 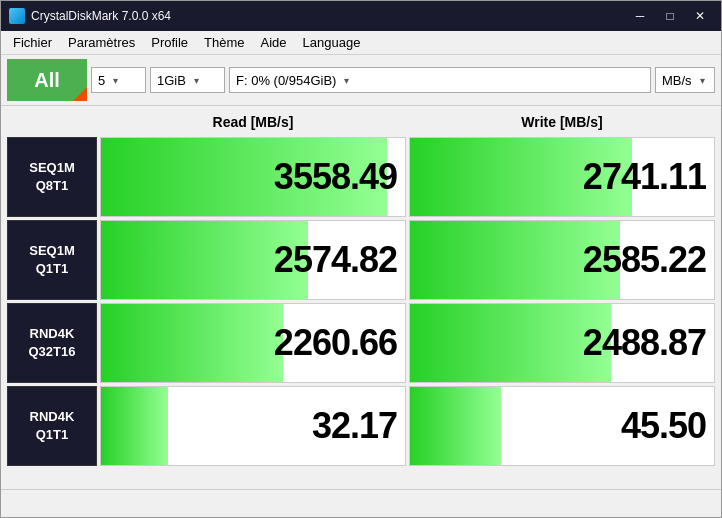 What do you see at coordinates (253, 122) in the screenshot?
I see `read-header: Read [MB/s]` at bounding box center [253, 122].